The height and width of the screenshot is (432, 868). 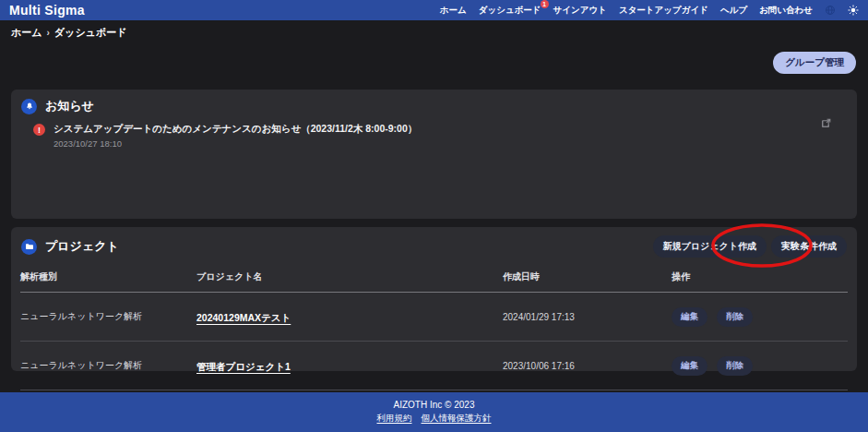 What do you see at coordinates (47, 10) in the screenshot?
I see `brand-logo: Multi Sigma` at bounding box center [47, 10].